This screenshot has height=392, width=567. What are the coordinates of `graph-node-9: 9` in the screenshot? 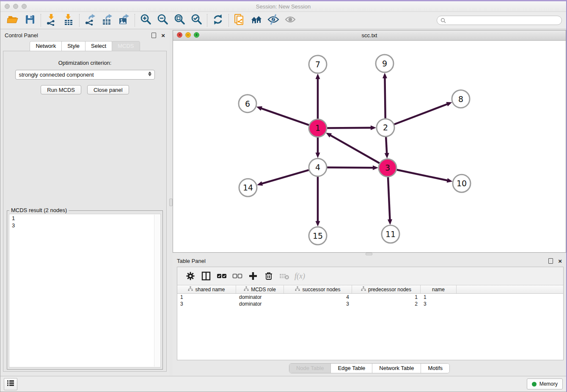 It's located at (385, 63).